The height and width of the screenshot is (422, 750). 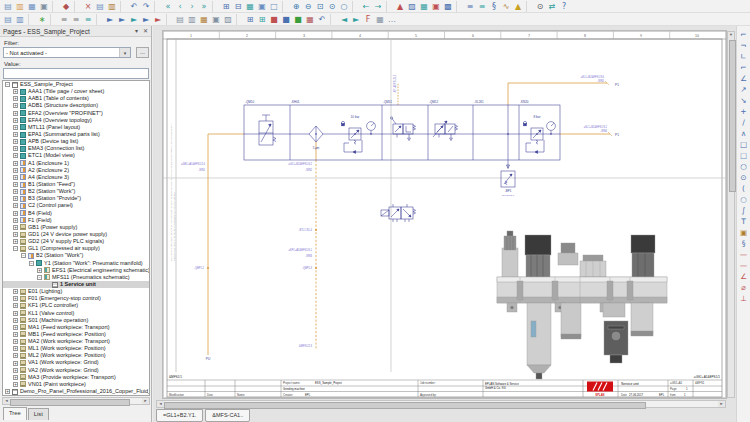 I want to click on tree-item: +B1 (Station "Feed"), so click(x=76, y=184).